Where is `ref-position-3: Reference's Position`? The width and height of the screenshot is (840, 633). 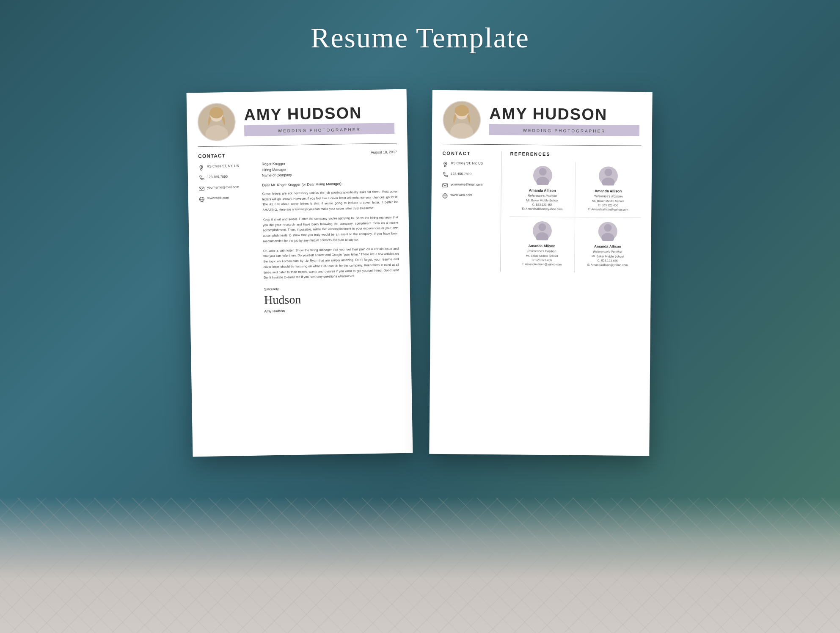
ref-position-3: Reference's Position is located at coordinates (542, 251).